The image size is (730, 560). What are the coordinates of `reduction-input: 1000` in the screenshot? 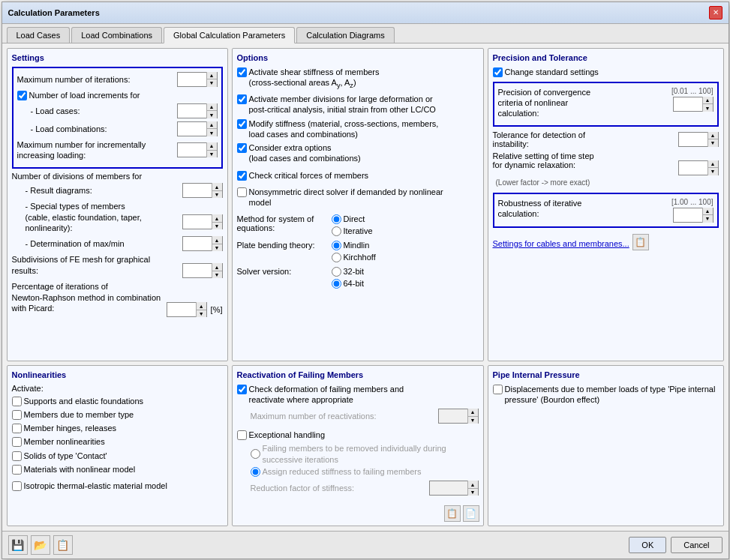 It's located at (449, 488).